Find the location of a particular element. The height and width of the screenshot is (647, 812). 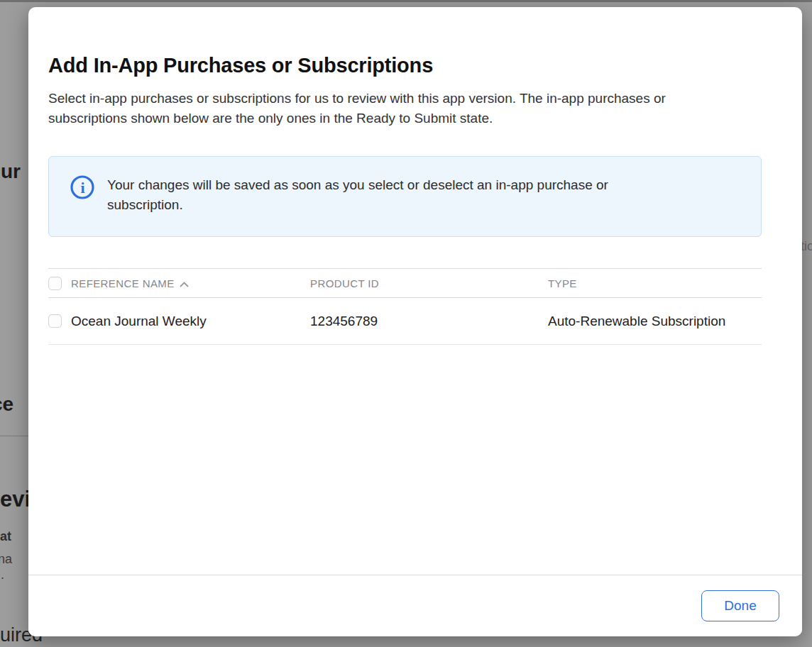

cell-reference-name: Ocean Journal Weekly is located at coordinates (190, 321).